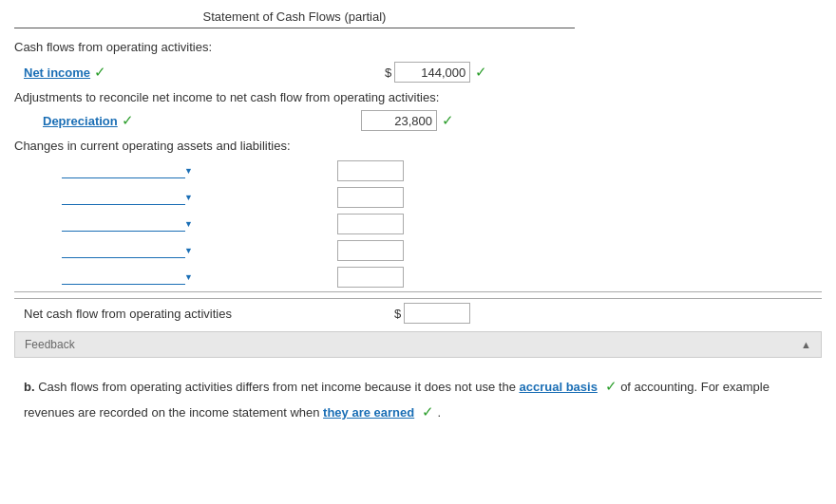 The width and height of the screenshot is (836, 504). I want to click on depreciation-value: 23,800, so click(399, 121).